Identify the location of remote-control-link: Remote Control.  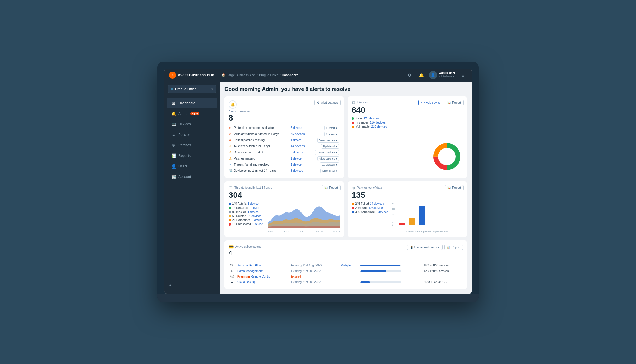
(261, 276).